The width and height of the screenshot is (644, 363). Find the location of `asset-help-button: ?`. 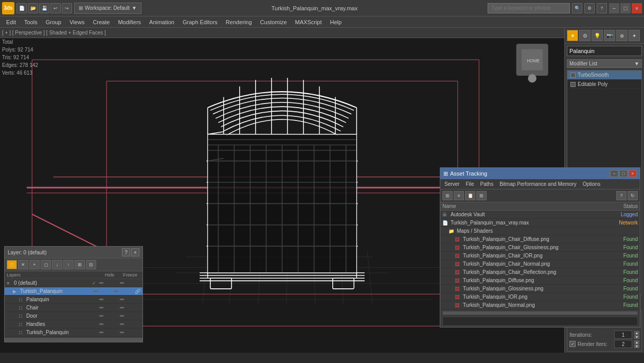

asset-help-button: ? is located at coordinates (621, 196).